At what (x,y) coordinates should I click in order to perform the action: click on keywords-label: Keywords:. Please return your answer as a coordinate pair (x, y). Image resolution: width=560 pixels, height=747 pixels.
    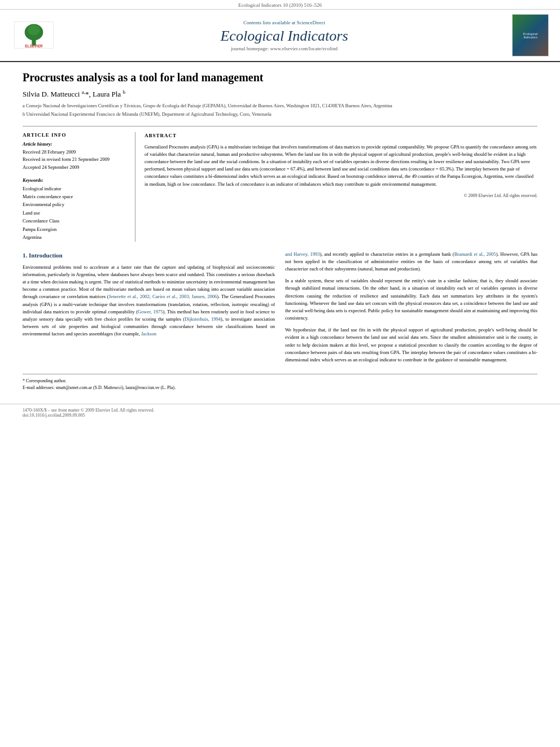
    Looking at the image, I should click on (76, 180).